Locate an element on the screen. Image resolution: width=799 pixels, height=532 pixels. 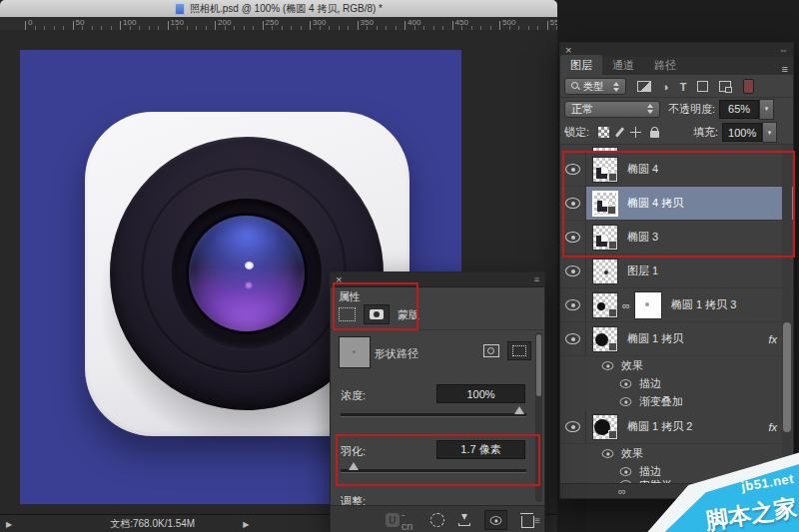
mask-properties-button is located at coordinates (377, 314).